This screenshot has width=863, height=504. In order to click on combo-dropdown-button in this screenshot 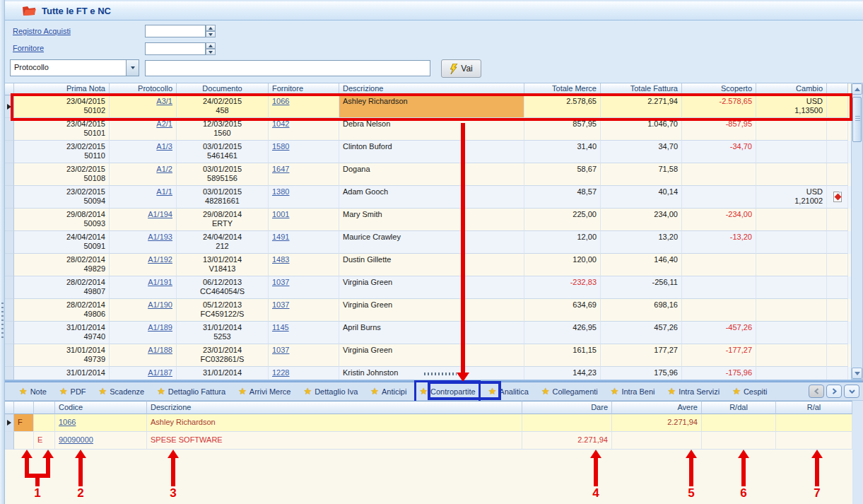, I will do `click(132, 68)`.